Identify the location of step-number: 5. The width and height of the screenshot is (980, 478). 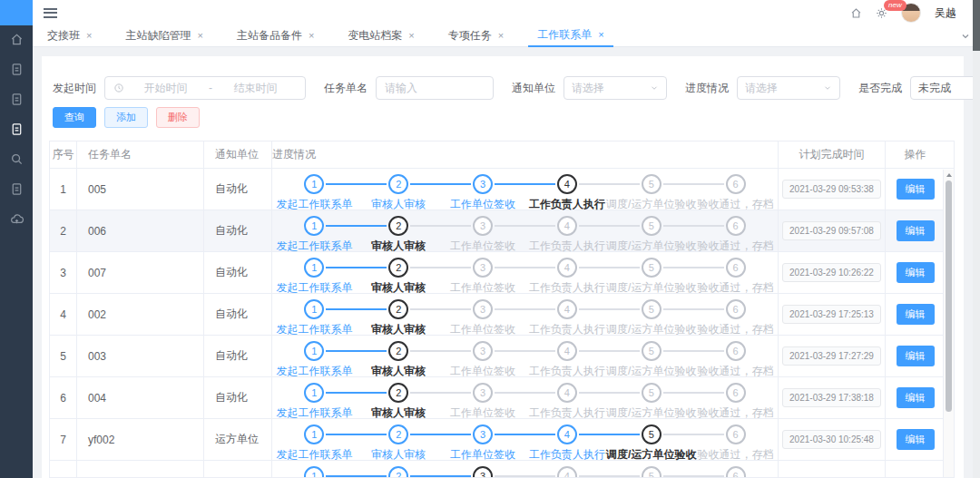
(652, 309).